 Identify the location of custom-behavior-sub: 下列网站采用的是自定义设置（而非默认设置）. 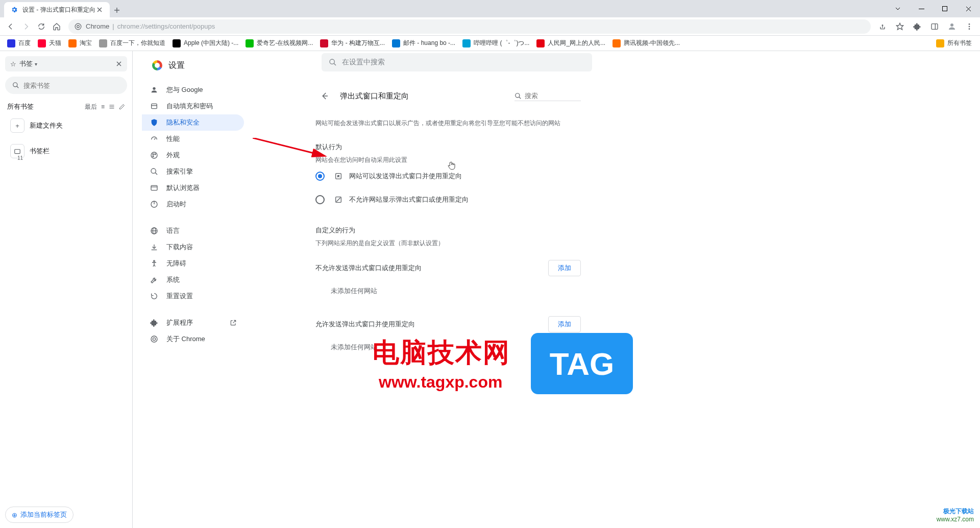
(448, 243).